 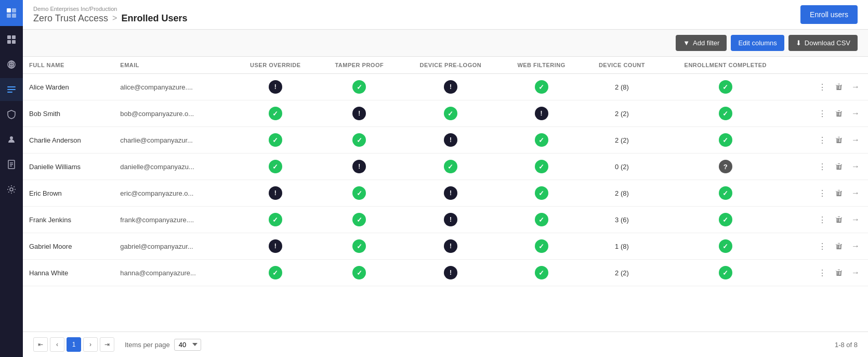 I want to click on download-csv-button: ⬇ Download CSV, so click(x=823, y=43).